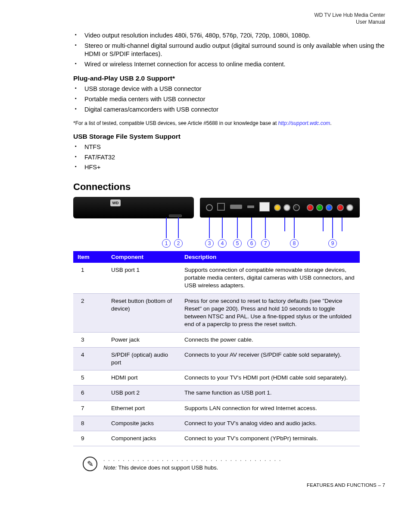 This screenshot has height=532, width=411. I want to click on cell-item: 8, so click(90, 423).